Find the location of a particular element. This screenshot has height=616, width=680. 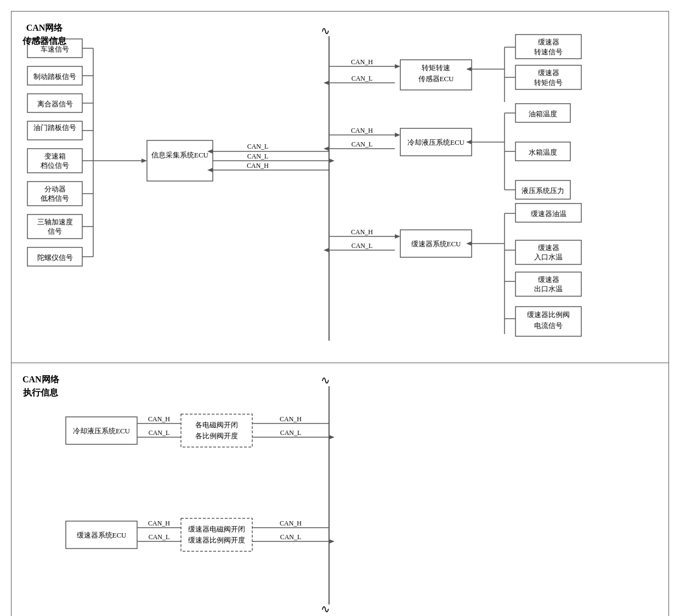

svg-text: 转矩转速 is located at coordinates (436, 68).